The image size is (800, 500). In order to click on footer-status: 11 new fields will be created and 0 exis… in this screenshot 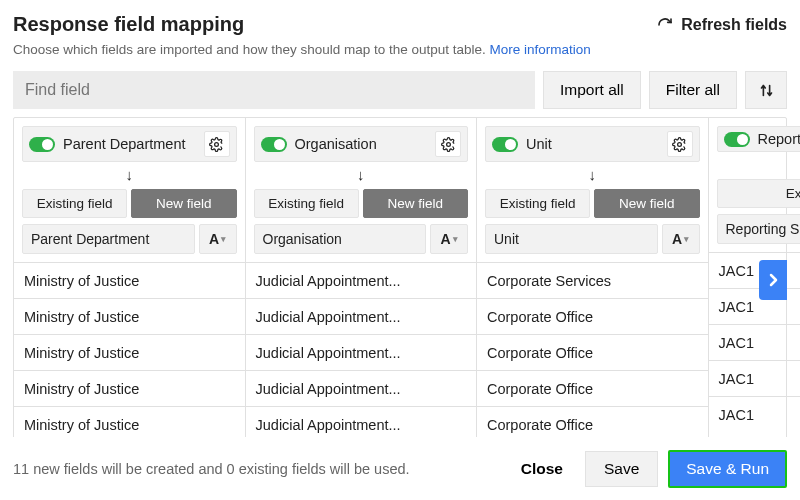, I will do `click(261, 469)`.